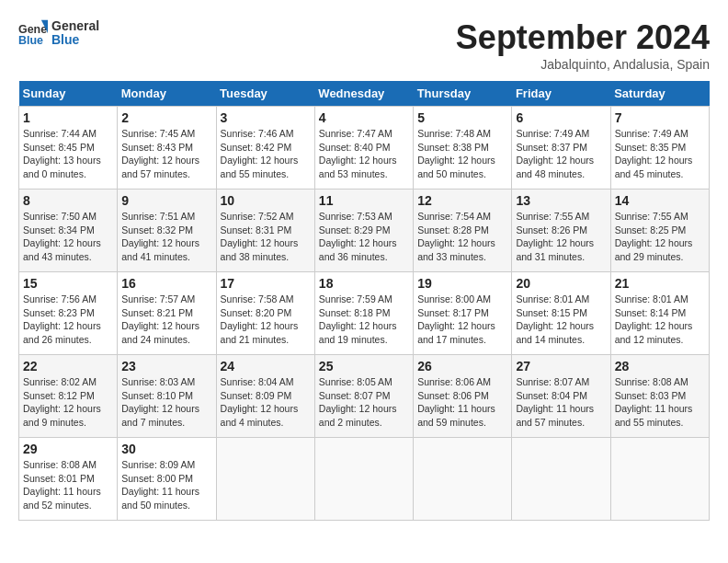 The height and width of the screenshot is (563, 728). I want to click on day-number: 8, so click(68, 201).